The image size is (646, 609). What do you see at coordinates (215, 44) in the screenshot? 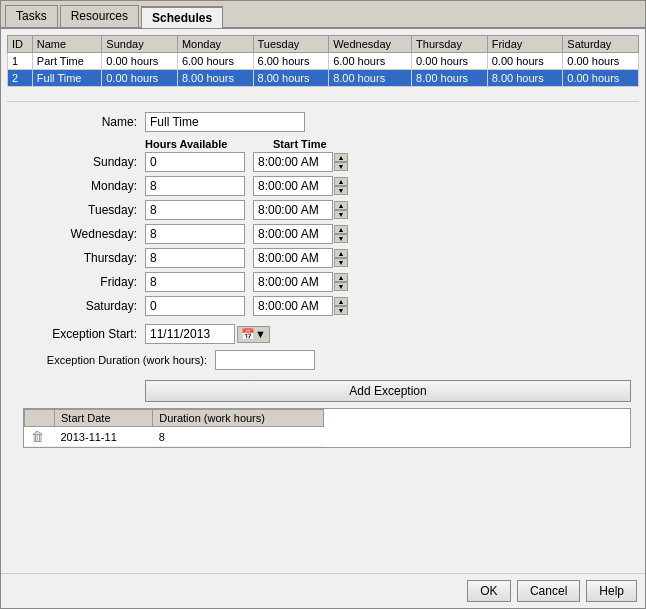
I see `col-monday: Monday` at bounding box center [215, 44].